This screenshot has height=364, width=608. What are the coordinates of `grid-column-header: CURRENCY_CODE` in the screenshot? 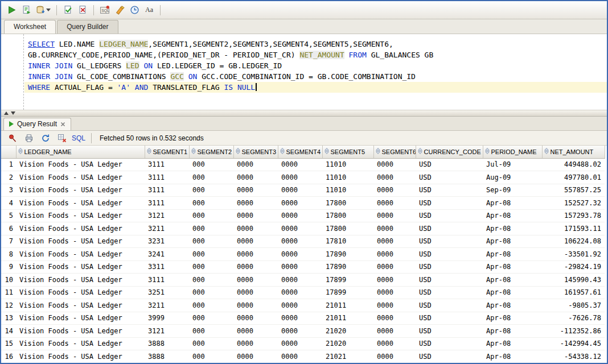 It's located at (449, 152).